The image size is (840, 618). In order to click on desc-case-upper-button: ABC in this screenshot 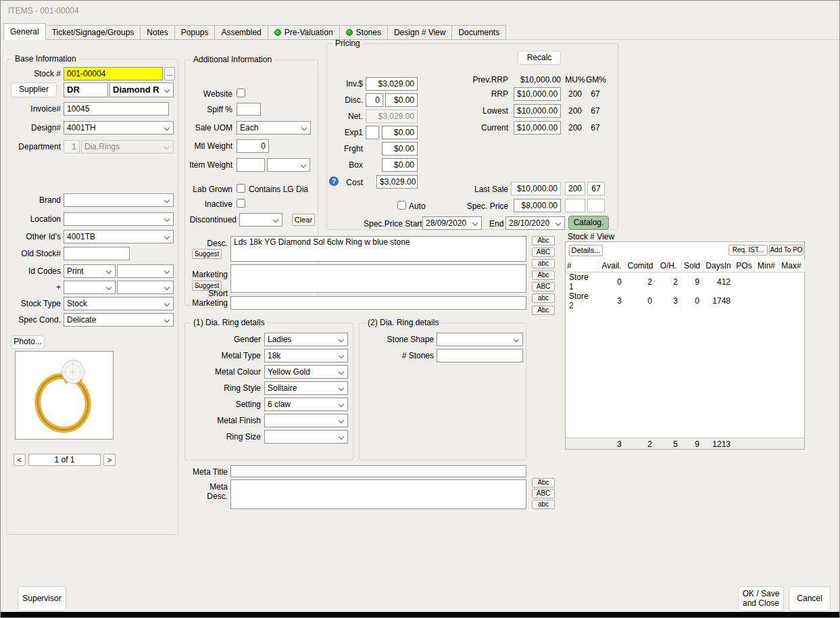, I will do `click(543, 252)`.